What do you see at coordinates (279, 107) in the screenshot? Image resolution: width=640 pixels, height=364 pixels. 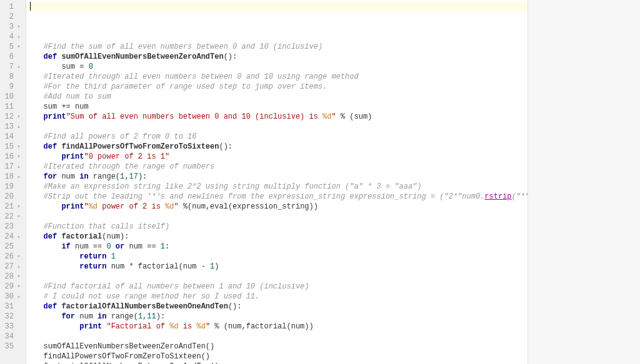 I see `code-line: sum += num` at bounding box center [279, 107].